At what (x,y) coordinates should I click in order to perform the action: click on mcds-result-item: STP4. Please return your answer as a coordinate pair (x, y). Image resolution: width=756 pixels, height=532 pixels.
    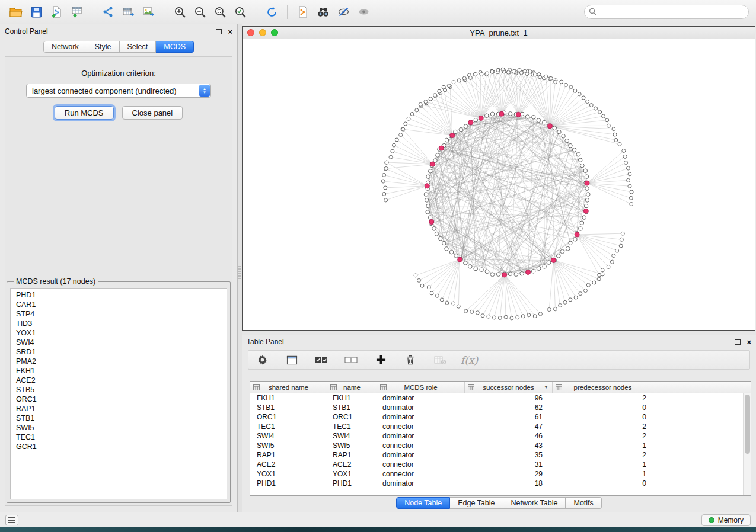
    Looking at the image, I should click on (121, 314).